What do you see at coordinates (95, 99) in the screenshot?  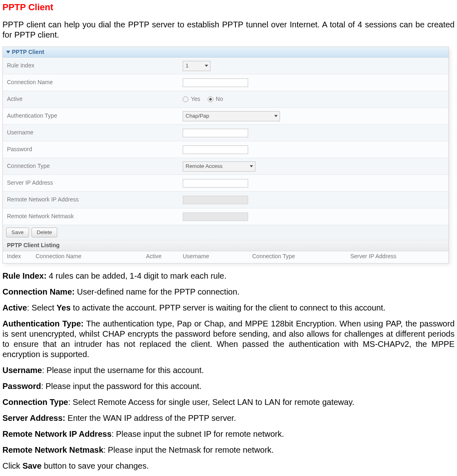 I see `label-active: Active` at bounding box center [95, 99].